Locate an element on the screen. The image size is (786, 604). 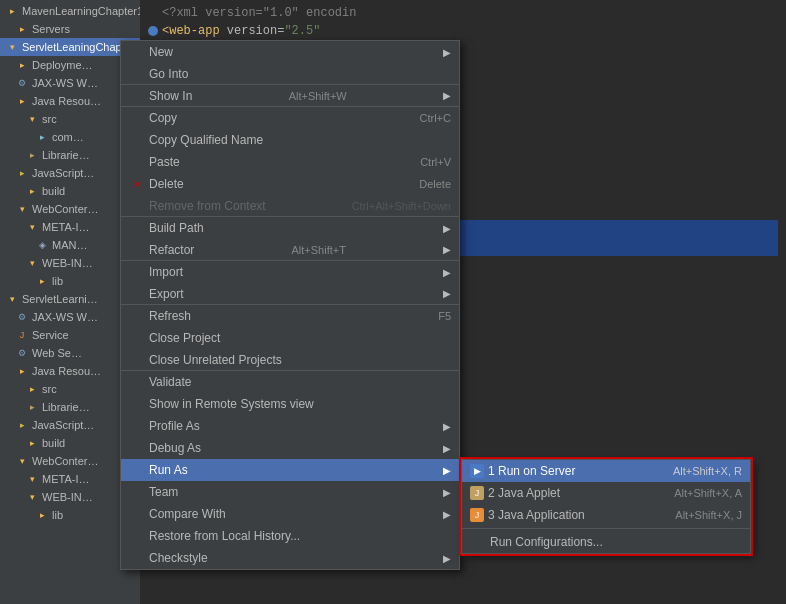
tree-item-meta2: ▾ META-I… is located at coordinates (70, 479).